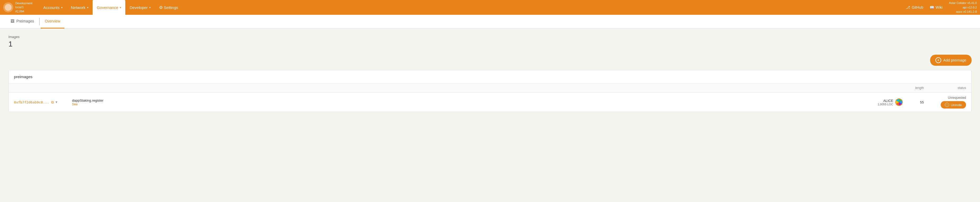 This screenshot has width=980, height=202. Describe the element at coordinates (473, 8) in the screenshot. I see `nav-items: Accounts ▾ Network ▾ Governance ▾ Develo…` at that location.